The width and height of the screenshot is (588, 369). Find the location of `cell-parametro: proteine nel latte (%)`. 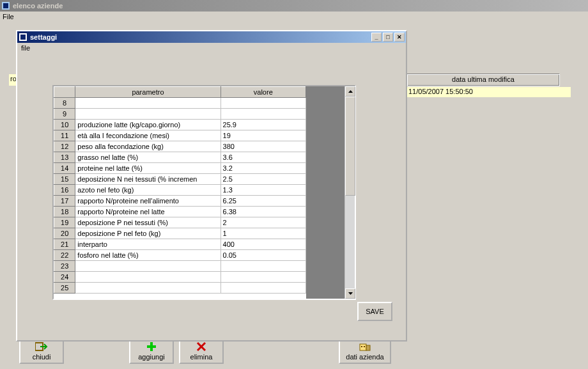

cell-parametro: proteine nel latte (%) is located at coordinates (148, 169).